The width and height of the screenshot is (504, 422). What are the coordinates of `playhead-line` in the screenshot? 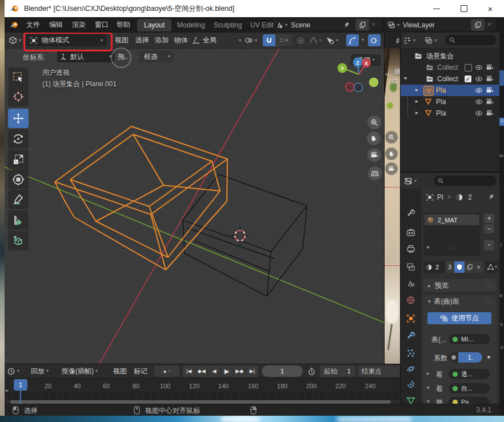 It's located at (21, 397).